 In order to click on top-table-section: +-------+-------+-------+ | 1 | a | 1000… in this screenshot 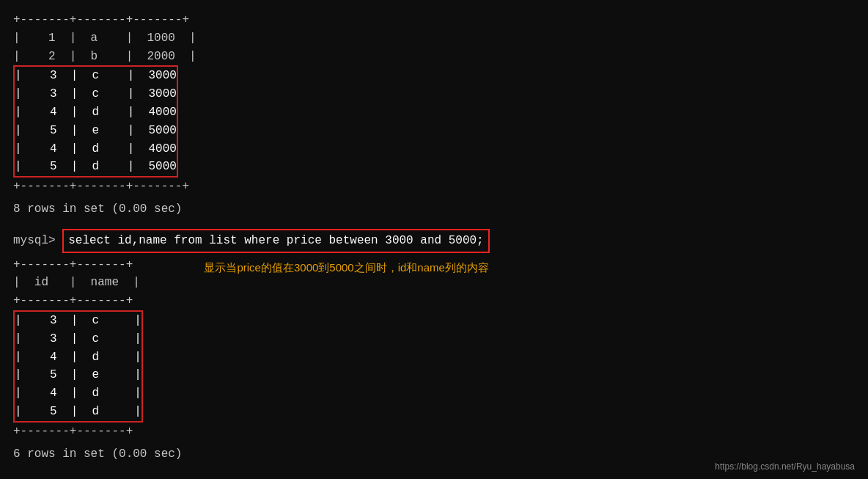, I will do `click(434, 38)`.